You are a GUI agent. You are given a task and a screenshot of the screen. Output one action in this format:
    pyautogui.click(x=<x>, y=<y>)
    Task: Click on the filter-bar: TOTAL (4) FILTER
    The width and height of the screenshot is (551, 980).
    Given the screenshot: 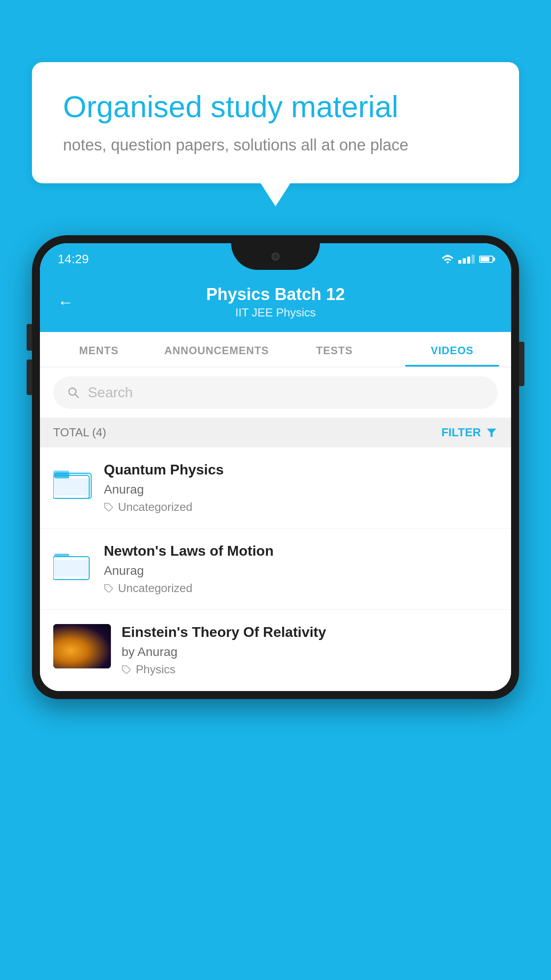 What is the action you would take?
    pyautogui.click(x=276, y=432)
    